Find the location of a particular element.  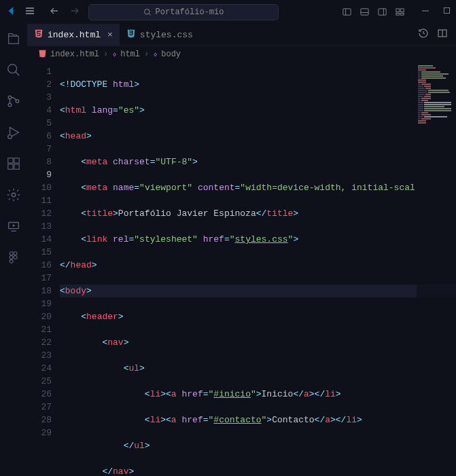

close-icon: × is located at coordinates (110, 35).